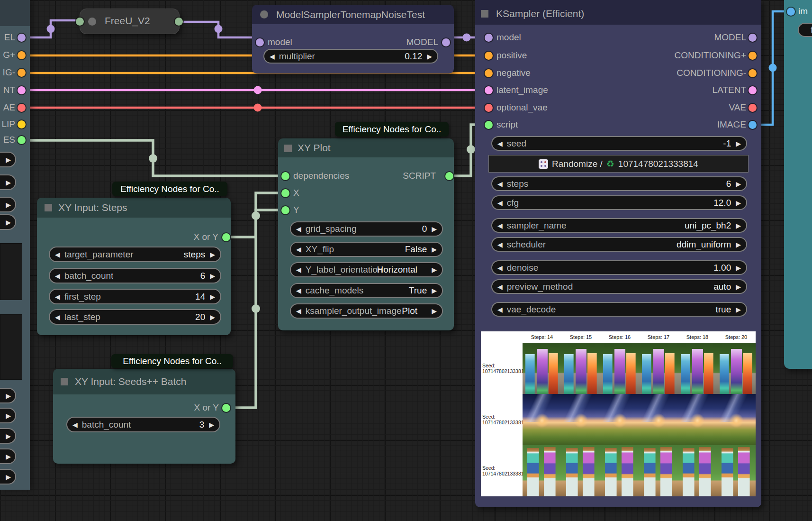 The width and height of the screenshot is (812, 521). Describe the element at coordinates (285, 176) in the screenshot. I see `input-slot-dependencies-dot` at that location.